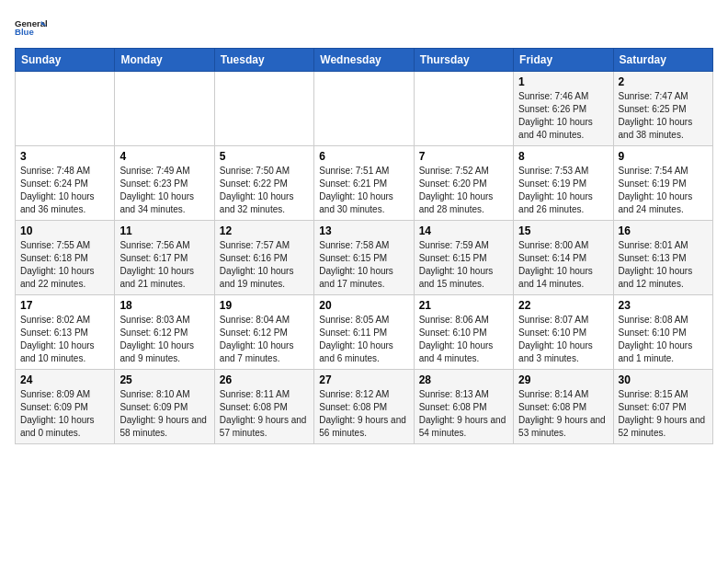 Image resolution: width=728 pixels, height=563 pixels. What do you see at coordinates (165, 333) in the screenshot?
I see `calendar-day-cell: 18Sunrise: 8:03 AM Sunset: 6:12 PM Dayli…` at bounding box center [165, 333].